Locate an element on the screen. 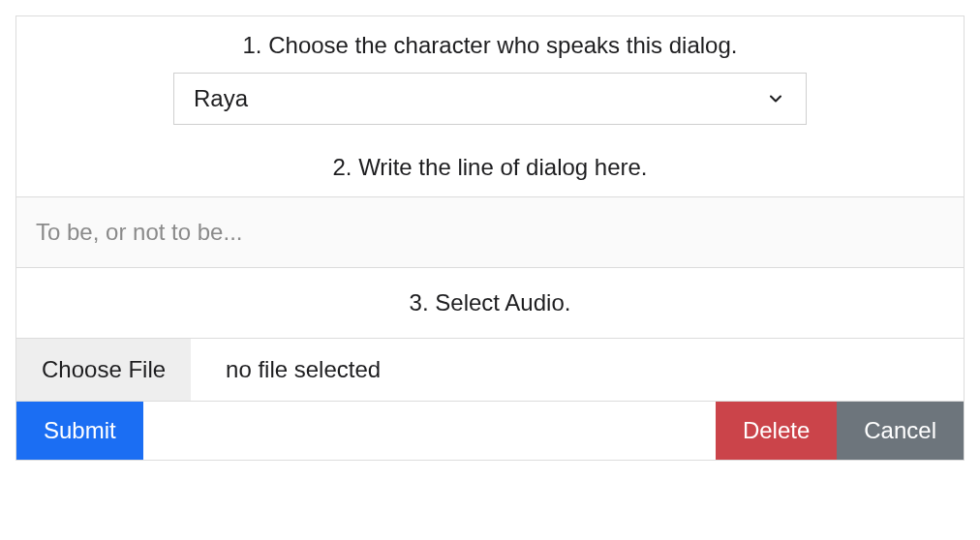 The width and height of the screenshot is (980, 540). character-select-wrapper: Raya is located at coordinates (490, 104).